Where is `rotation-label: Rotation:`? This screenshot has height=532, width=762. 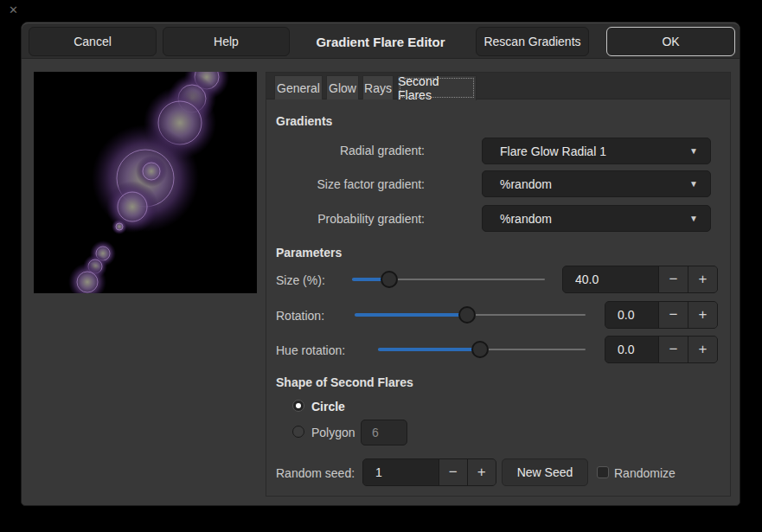
rotation-label: Rotation: is located at coordinates (300, 316).